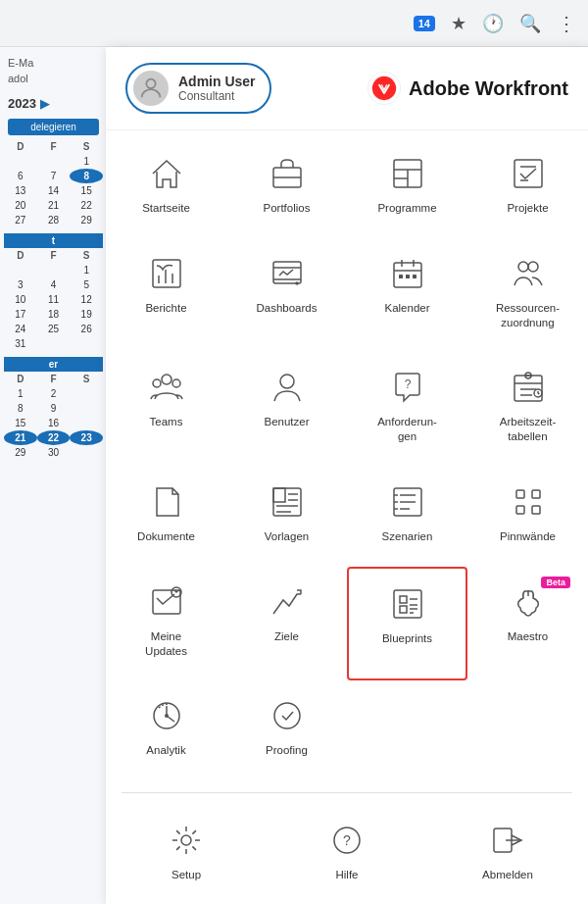 This screenshot has height=904, width=588. What do you see at coordinates (508, 840) in the screenshot?
I see `abmelden-icon` at bounding box center [508, 840].